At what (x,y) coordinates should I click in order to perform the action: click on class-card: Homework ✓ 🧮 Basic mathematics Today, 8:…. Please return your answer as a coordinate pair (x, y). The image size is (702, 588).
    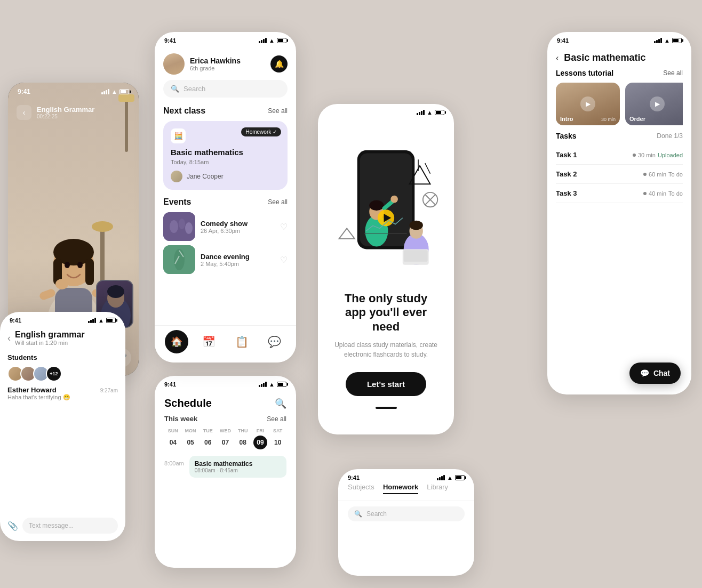
    Looking at the image, I should click on (225, 156).